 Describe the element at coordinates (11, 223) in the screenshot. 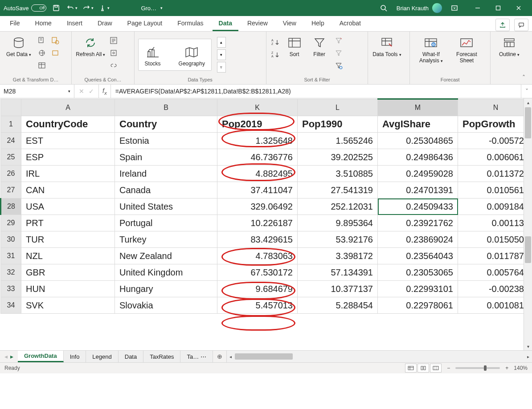

I see `row-header: 29` at that location.